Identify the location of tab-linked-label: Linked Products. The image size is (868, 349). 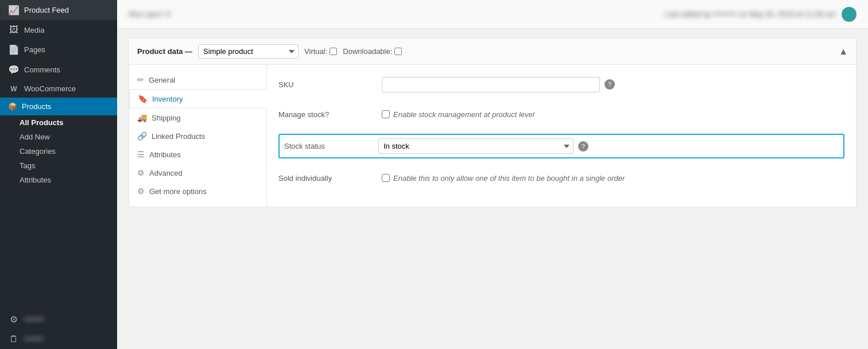
(178, 137).